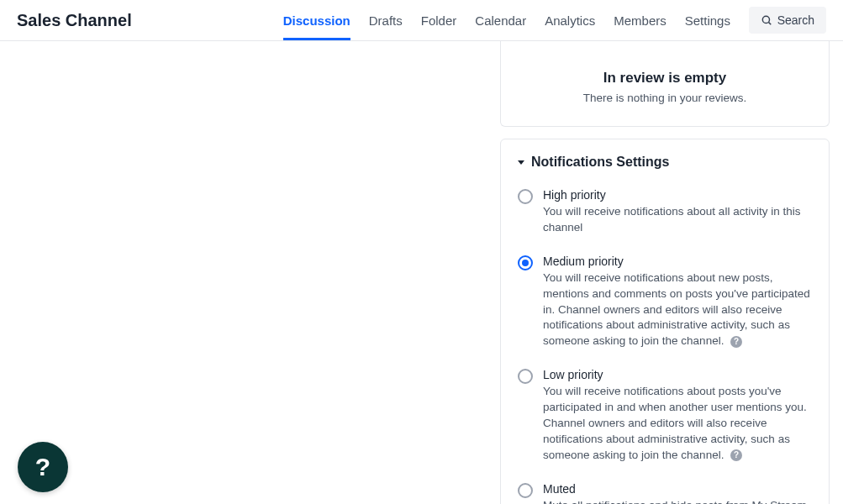 Image resolution: width=843 pixels, height=504 pixels. I want to click on page-title: Sales Channel, so click(74, 20).